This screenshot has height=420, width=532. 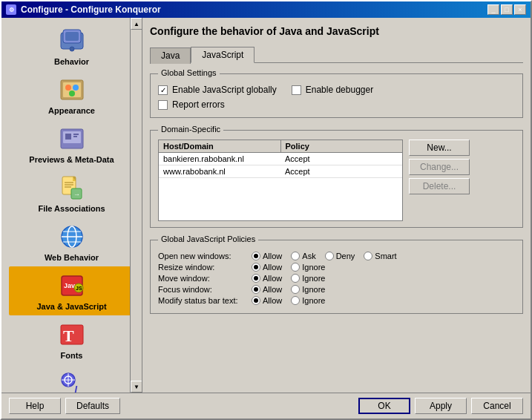 What do you see at coordinates (72, 378) in the screenshot?
I see `sidebar-item-web-shortcuts: / Web Shortcuts` at bounding box center [72, 378].